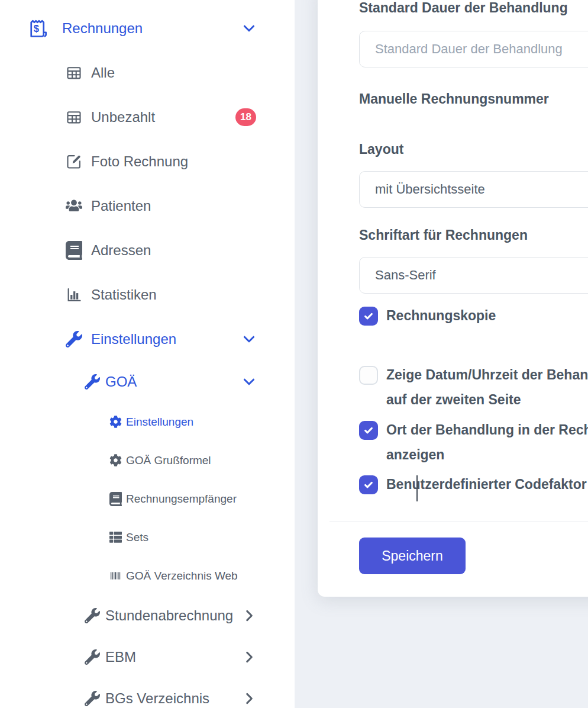 The width and height of the screenshot is (588, 708). Describe the element at coordinates (147, 117) in the screenshot. I see `sidebar-item-unbezahlt: Unbezahlt 18` at that location.